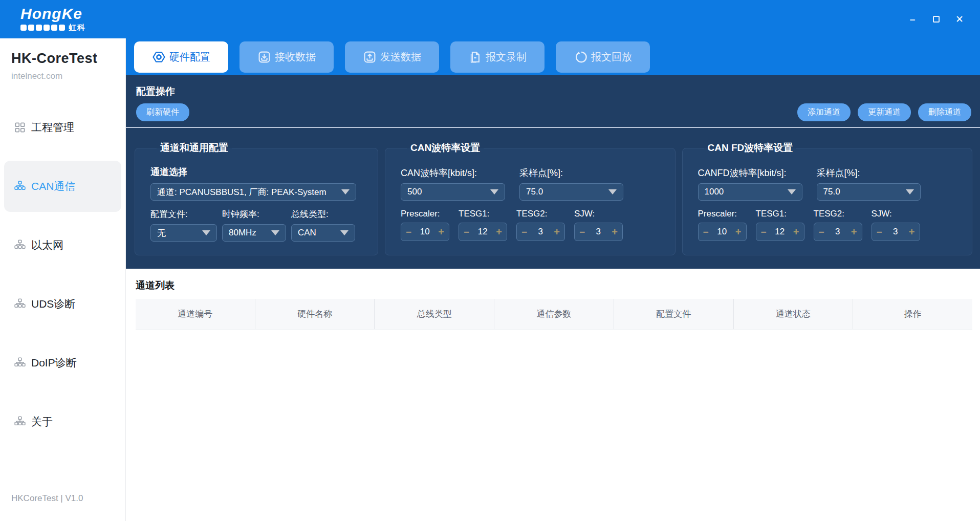 The image size is (980, 521). I want to click on channel-select-label: 通道选择, so click(259, 172).